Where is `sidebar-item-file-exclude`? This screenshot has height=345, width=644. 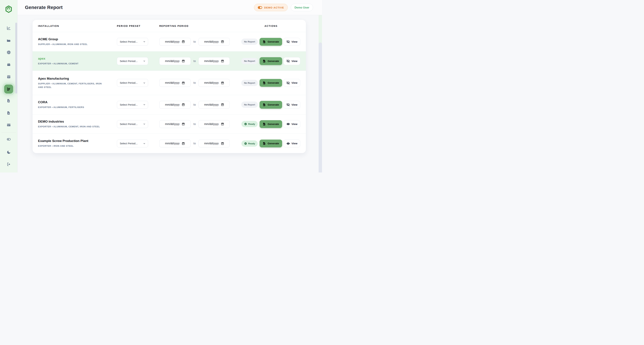
sidebar-item-file-exclude is located at coordinates (8, 101).